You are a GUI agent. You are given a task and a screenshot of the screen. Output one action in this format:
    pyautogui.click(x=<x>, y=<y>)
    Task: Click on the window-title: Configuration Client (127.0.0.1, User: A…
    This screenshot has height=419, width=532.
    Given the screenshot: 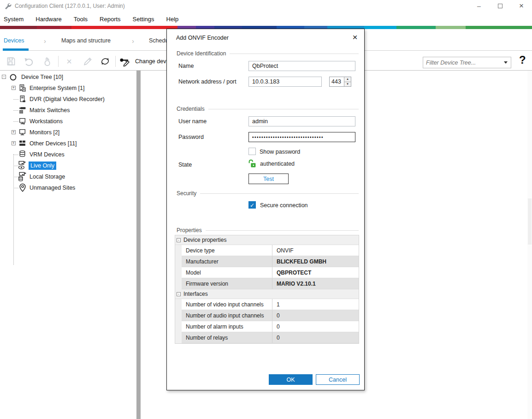 What is the action you would take?
    pyautogui.click(x=70, y=6)
    